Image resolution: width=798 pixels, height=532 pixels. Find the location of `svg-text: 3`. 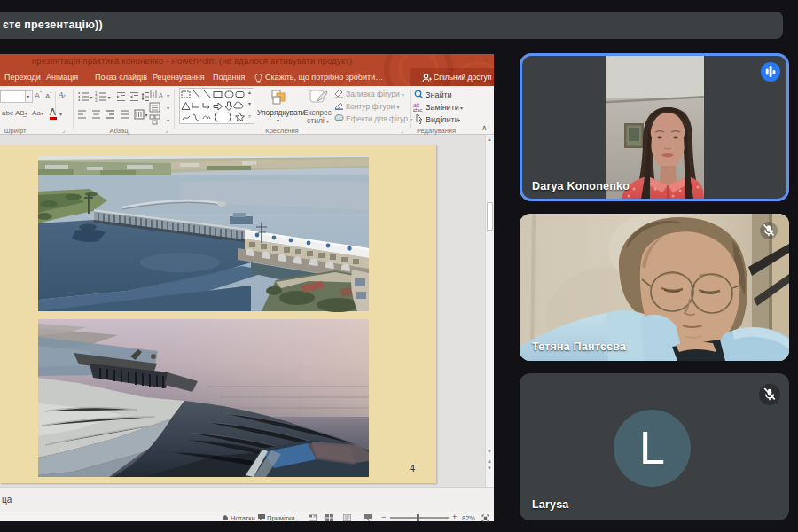

svg-text: 3 is located at coordinates (96, 100).